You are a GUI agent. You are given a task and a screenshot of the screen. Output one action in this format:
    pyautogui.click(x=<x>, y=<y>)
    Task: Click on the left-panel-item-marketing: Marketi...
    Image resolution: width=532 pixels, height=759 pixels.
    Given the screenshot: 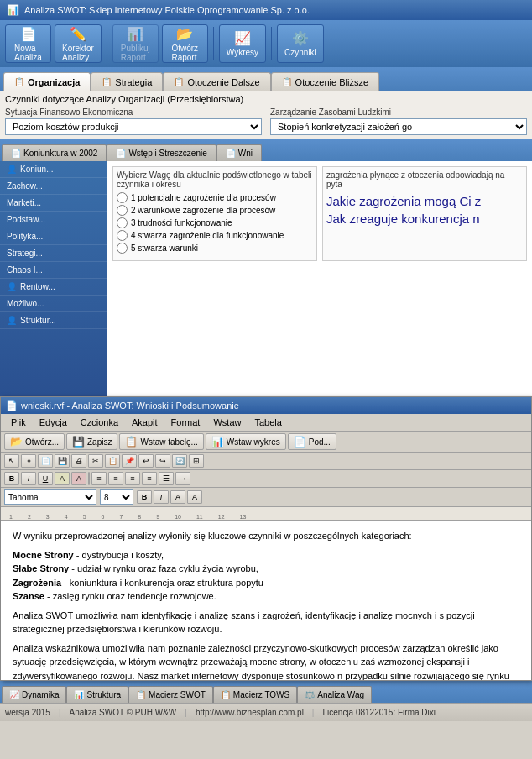 What is the action you would take?
    pyautogui.click(x=54, y=203)
    